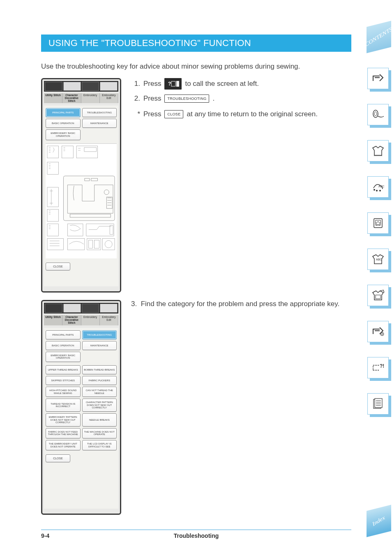 The height and width of the screenshot is (553, 392). Describe the element at coordinates (136, 114) in the screenshot. I see `step-asterisk: *` at that location.